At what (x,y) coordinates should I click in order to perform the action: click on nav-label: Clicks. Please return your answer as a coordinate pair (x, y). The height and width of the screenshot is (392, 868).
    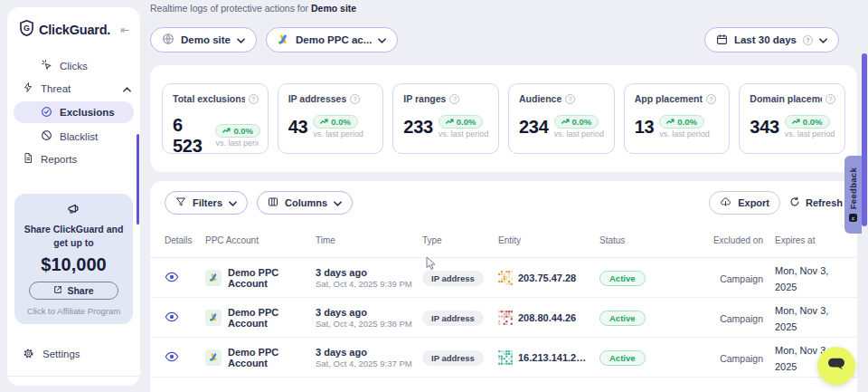
    Looking at the image, I should click on (74, 66).